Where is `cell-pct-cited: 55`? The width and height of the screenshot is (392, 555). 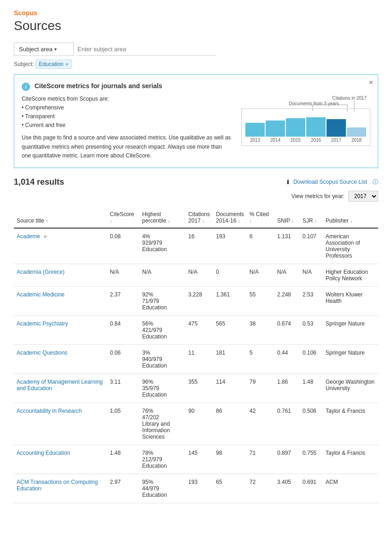
cell-pct-cited: 55 is located at coordinates (261, 301).